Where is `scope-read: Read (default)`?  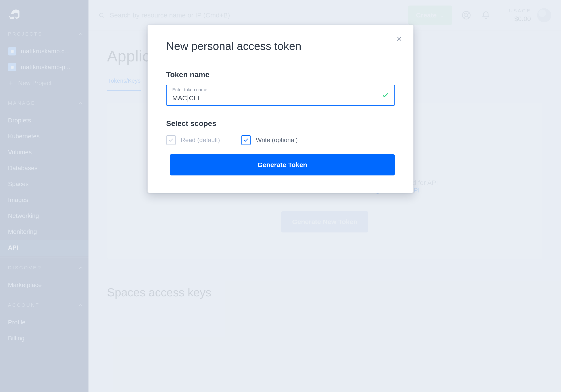 scope-read: Read (default) is located at coordinates (193, 140).